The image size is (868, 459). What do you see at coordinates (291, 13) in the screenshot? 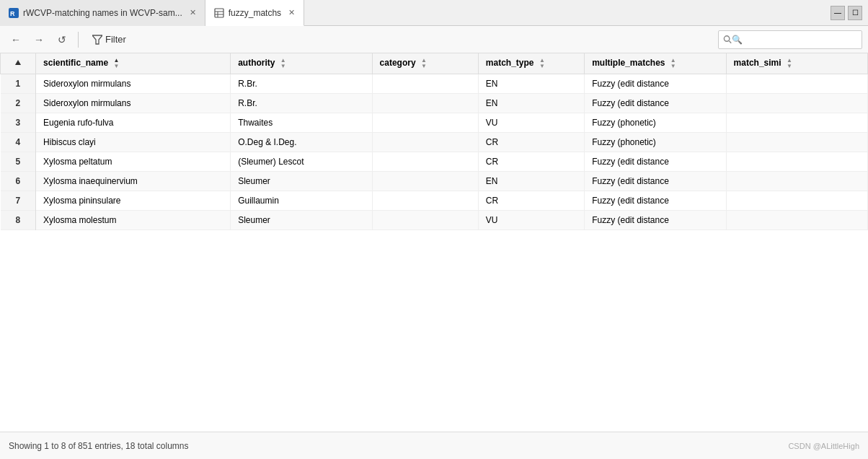
I see `tab-fuzzy-close: ✕` at bounding box center [291, 13].